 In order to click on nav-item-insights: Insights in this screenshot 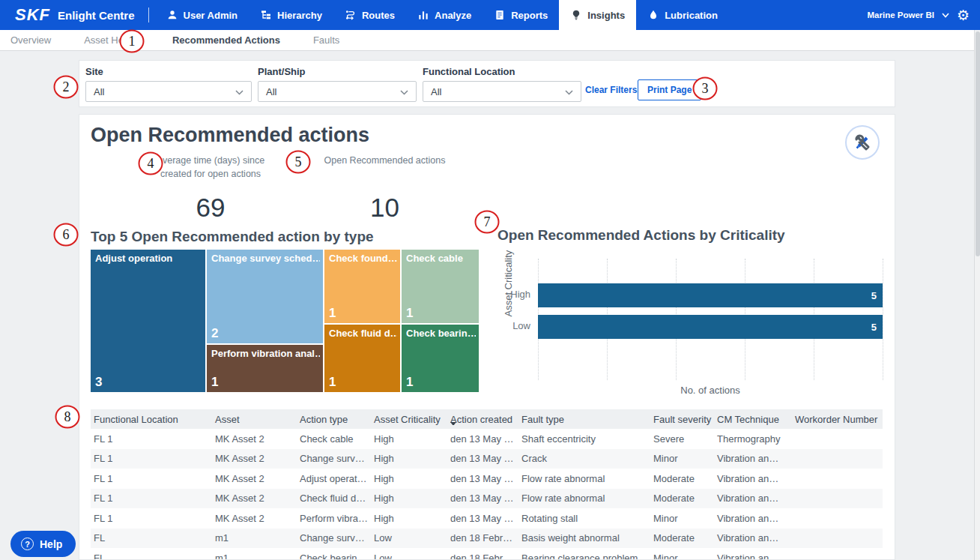, I will do `click(598, 15)`.